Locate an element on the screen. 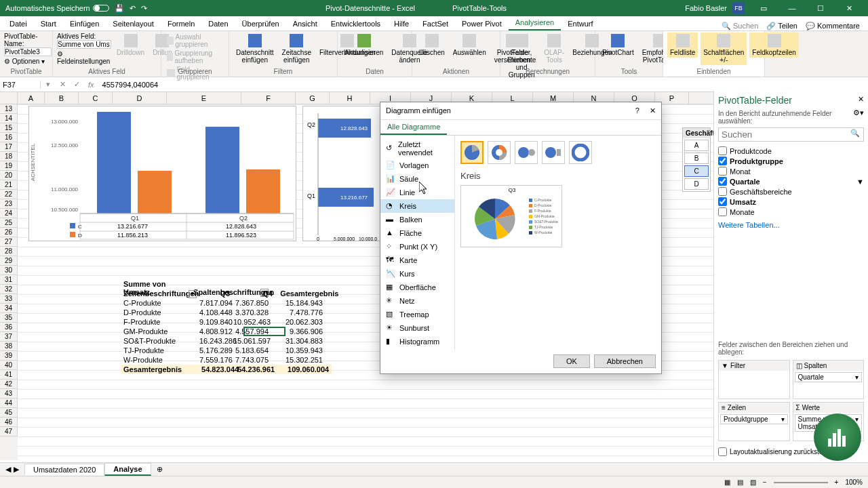 The width and height of the screenshot is (868, 488). col-header: E is located at coordinates (204, 98).